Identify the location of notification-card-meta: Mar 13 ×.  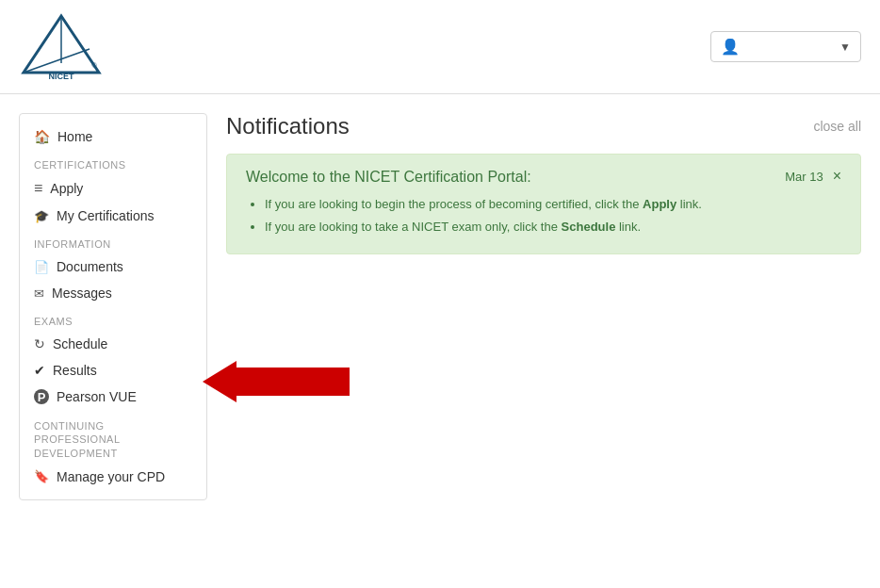
(813, 176).